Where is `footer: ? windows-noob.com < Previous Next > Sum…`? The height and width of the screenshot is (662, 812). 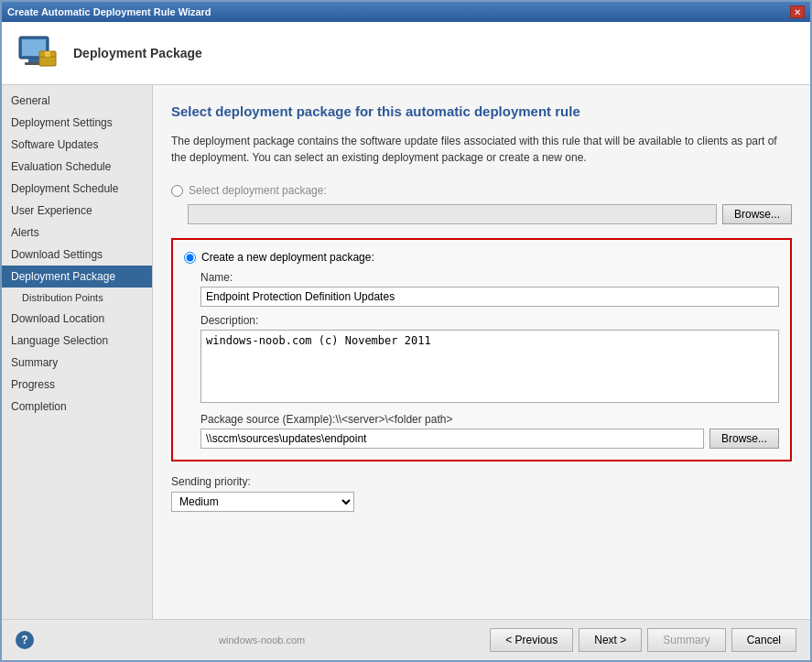
footer: ? windows-noob.com < Previous Next > Sum… is located at coordinates (406, 639).